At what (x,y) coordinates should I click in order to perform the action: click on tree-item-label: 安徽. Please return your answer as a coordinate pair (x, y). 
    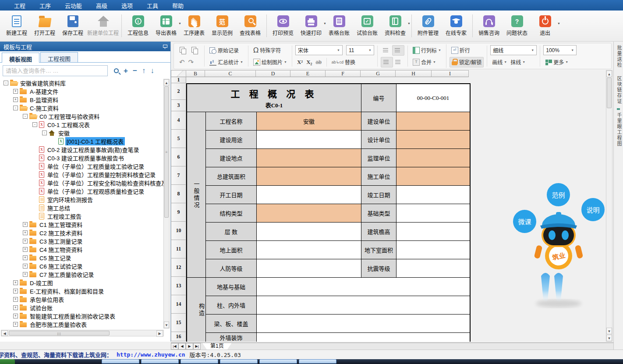
    Looking at the image, I should click on (64, 133).